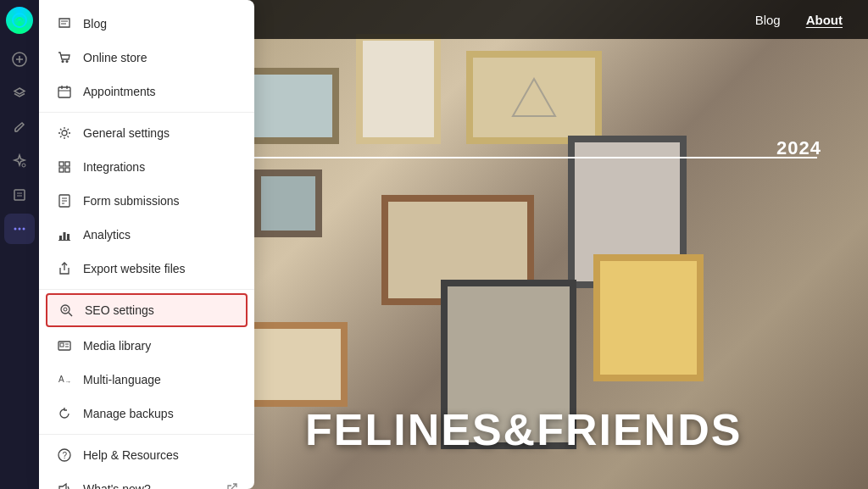 Image resolution: width=868 pixels, height=489 pixels. I want to click on menu-item-analytics: Analytics, so click(147, 235).